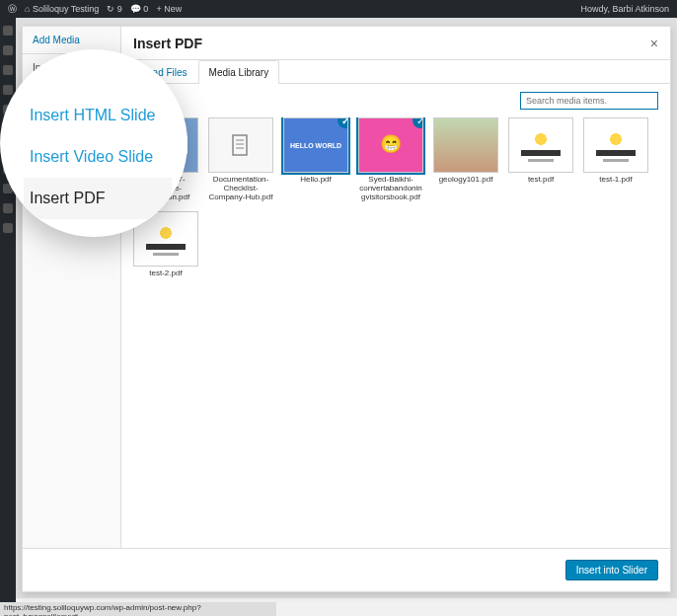 The width and height of the screenshot is (677, 616). I want to click on media-label: Syed-Balkhi-convertabandoningvisitorsboo…, so click(391, 189).